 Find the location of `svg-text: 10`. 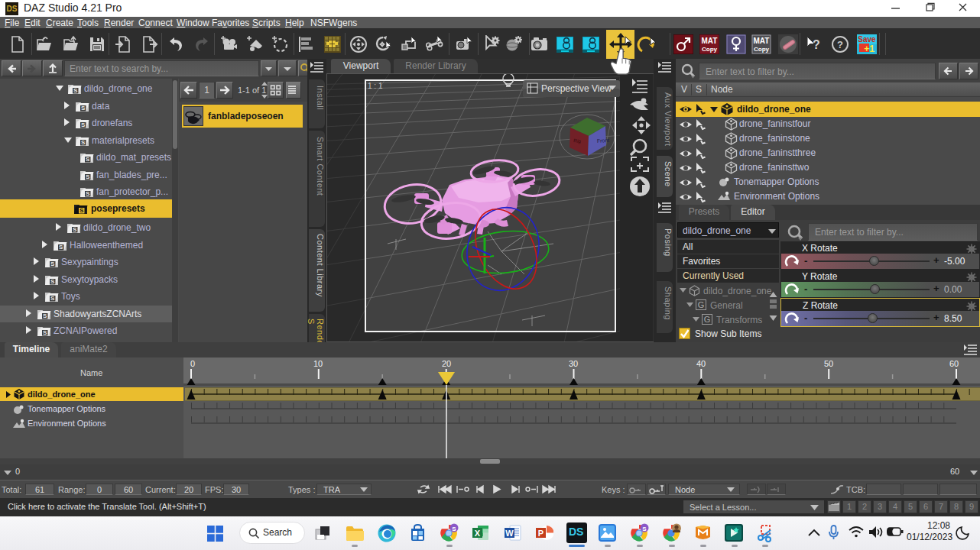

svg-text: 10 is located at coordinates (318, 364).